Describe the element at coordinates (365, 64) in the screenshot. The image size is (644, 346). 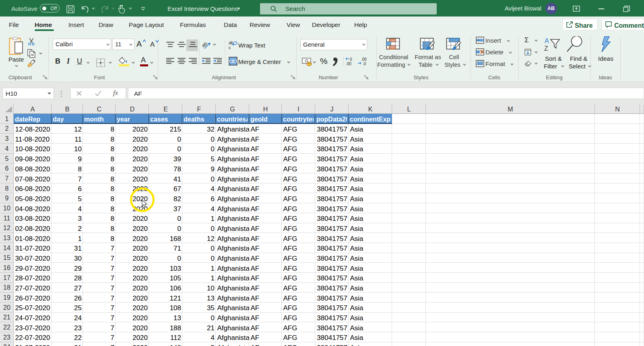
I see `svg-text: .0` at that location.